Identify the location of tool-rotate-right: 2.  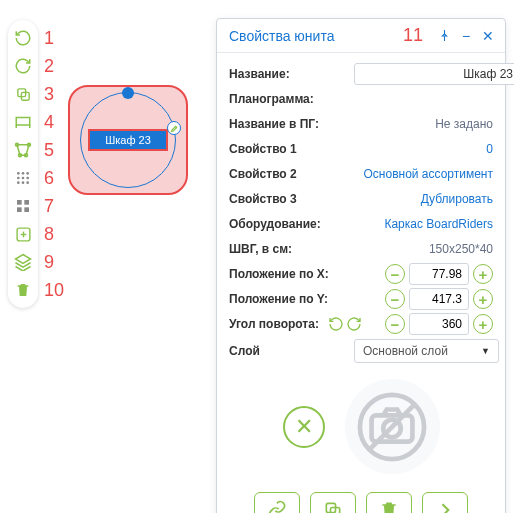
(23, 66).